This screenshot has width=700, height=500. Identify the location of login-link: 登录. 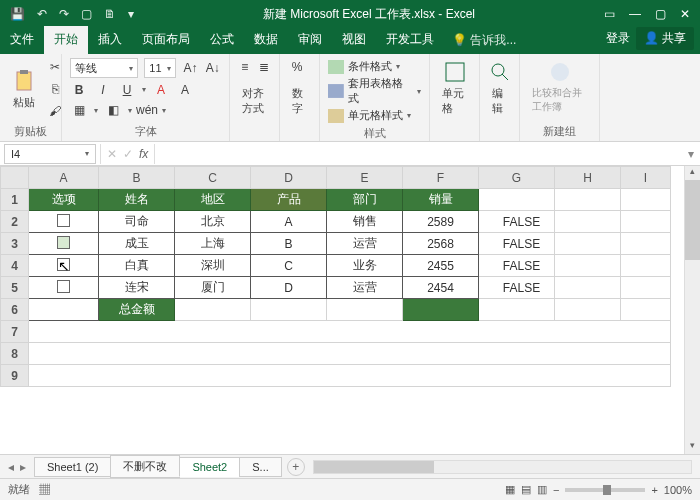
(618, 38).